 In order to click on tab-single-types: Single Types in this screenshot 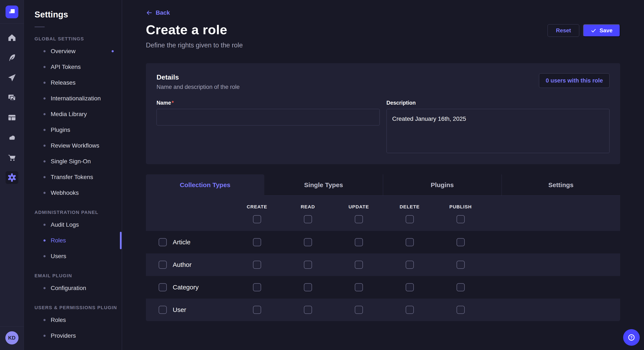, I will do `click(324, 185)`.